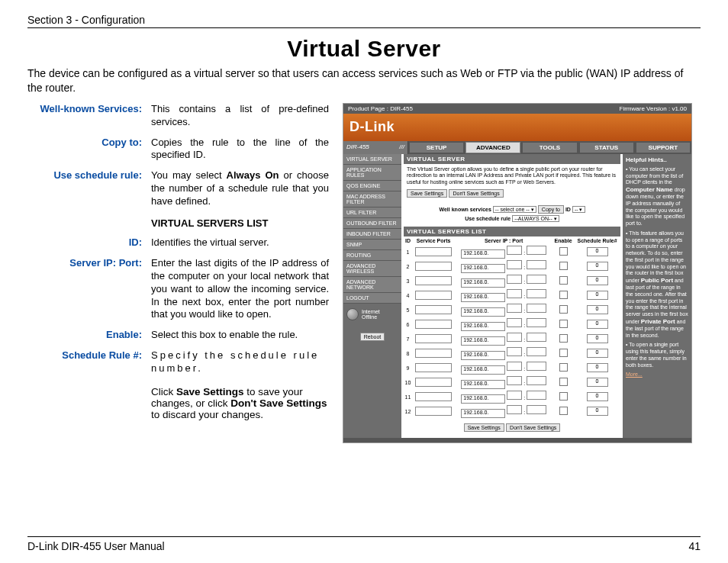  I want to click on nav-item: APPLICATION RULES, so click(372, 172).